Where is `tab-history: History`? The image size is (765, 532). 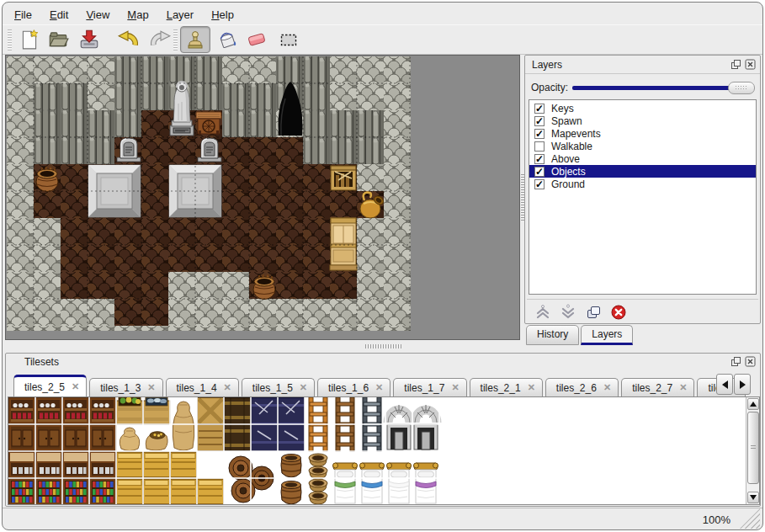
tab-history: History is located at coordinates (552, 335).